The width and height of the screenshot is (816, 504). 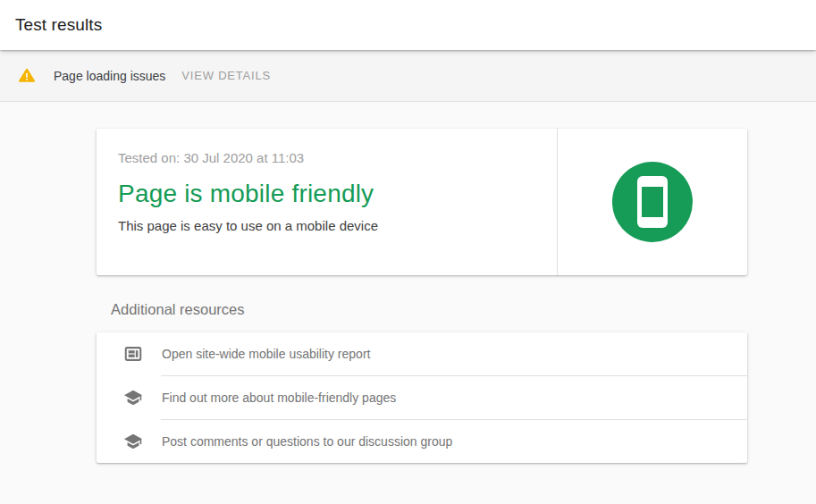 I want to click on warning-message: Page loading issues, so click(x=109, y=76).